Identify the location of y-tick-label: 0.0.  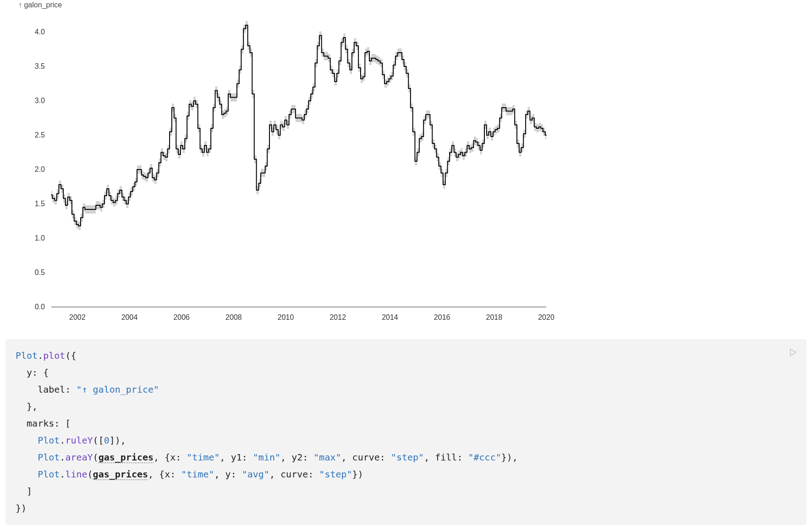
(40, 307).